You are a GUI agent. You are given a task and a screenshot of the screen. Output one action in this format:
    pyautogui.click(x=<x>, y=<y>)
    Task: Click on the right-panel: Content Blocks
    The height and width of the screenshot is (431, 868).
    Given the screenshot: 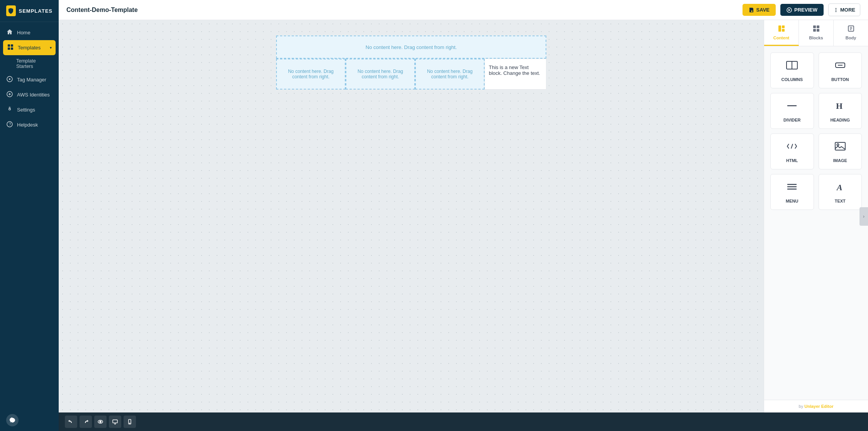 What is the action you would take?
    pyautogui.click(x=816, y=216)
    